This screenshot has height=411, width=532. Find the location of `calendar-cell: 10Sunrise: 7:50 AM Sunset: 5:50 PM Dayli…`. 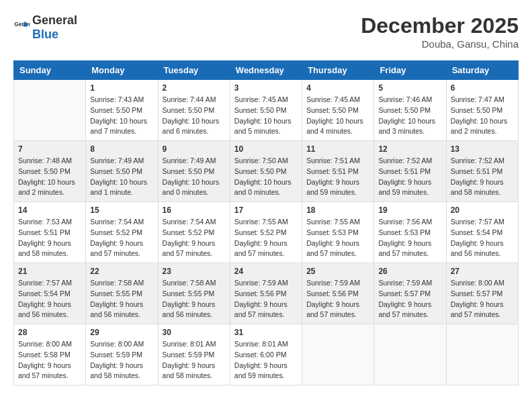

calendar-cell: 10Sunrise: 7:50 AM Sunset: 5:50 PM Dayli… is located at coordinates (266, 172).